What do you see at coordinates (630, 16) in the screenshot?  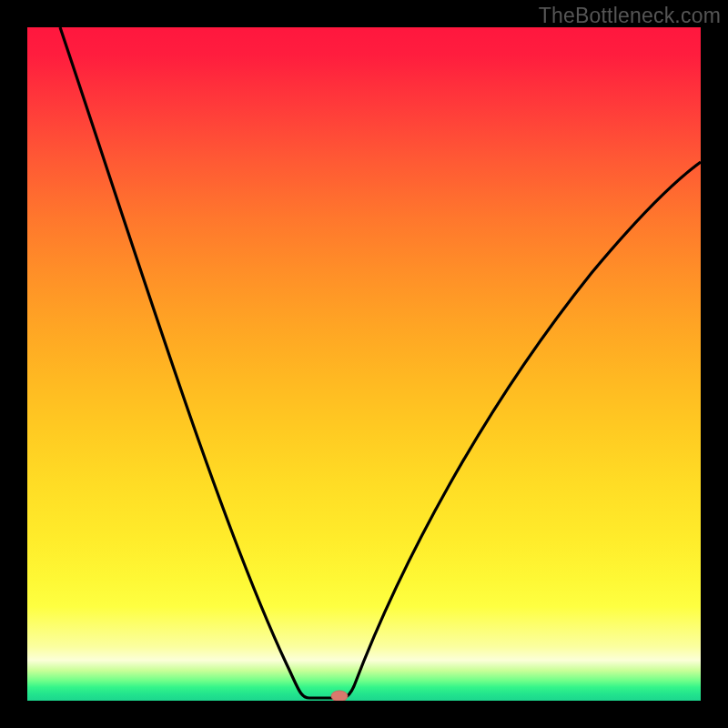 I see `watermark-text: TheBottleneck.com` at bounding box center [630, 16].